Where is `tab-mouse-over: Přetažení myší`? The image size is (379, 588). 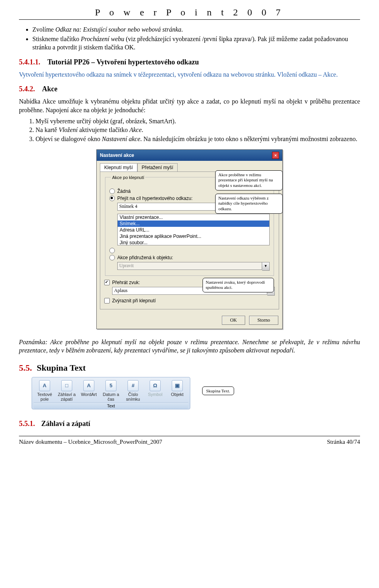
tab-mouse-over: Přetažení myší is located at coordinates (158, 168).